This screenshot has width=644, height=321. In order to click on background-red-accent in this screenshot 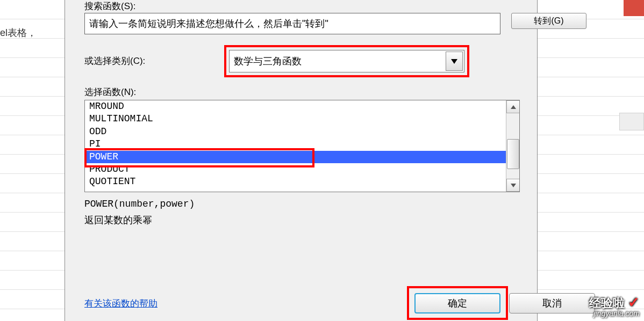, I will do `click(634, 8)`.